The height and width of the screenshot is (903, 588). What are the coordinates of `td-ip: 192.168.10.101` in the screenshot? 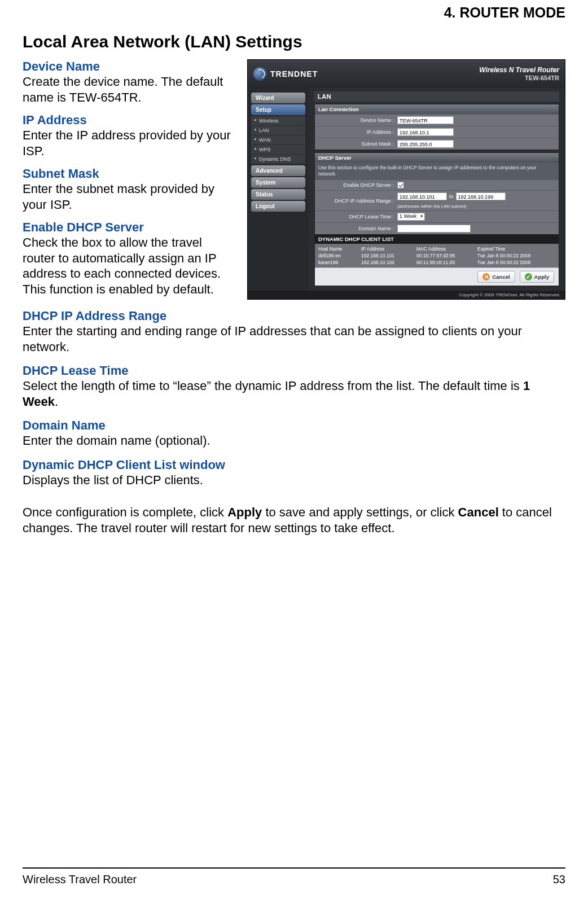 It's located at (387, 256).